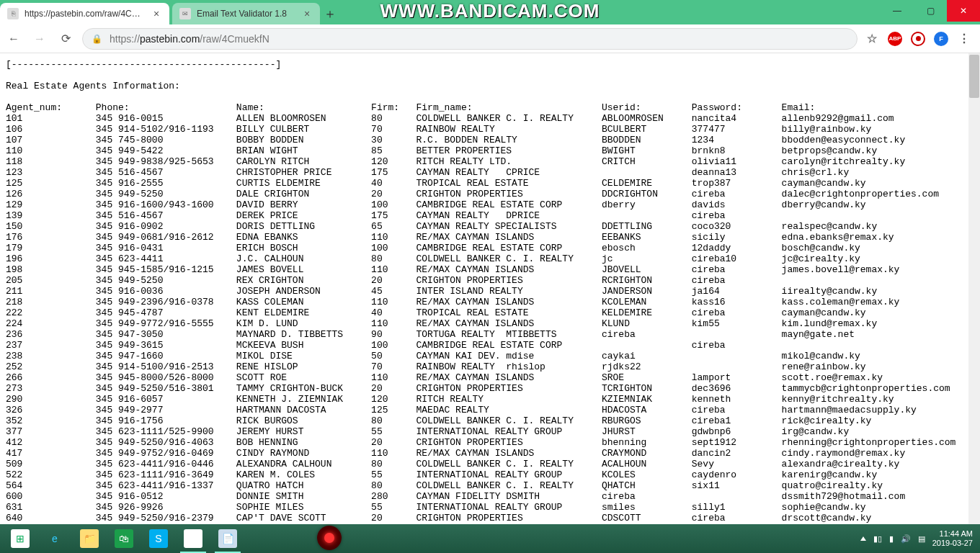 The width and height of the screenshot is (980, 553). I want to click on tray-overflow-icon, so click(863, 539).